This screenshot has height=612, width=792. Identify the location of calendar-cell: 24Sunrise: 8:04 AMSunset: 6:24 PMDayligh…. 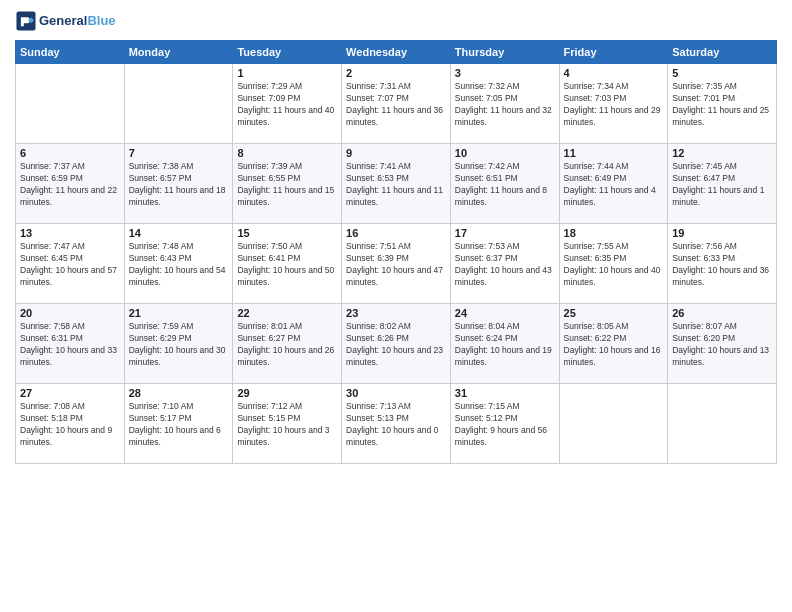
(504, 344).